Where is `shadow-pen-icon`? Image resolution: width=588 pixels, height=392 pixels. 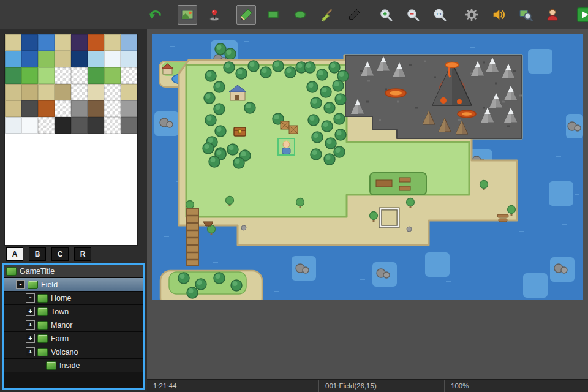 shadow-pen-icon is located at coordinates (354, 15).